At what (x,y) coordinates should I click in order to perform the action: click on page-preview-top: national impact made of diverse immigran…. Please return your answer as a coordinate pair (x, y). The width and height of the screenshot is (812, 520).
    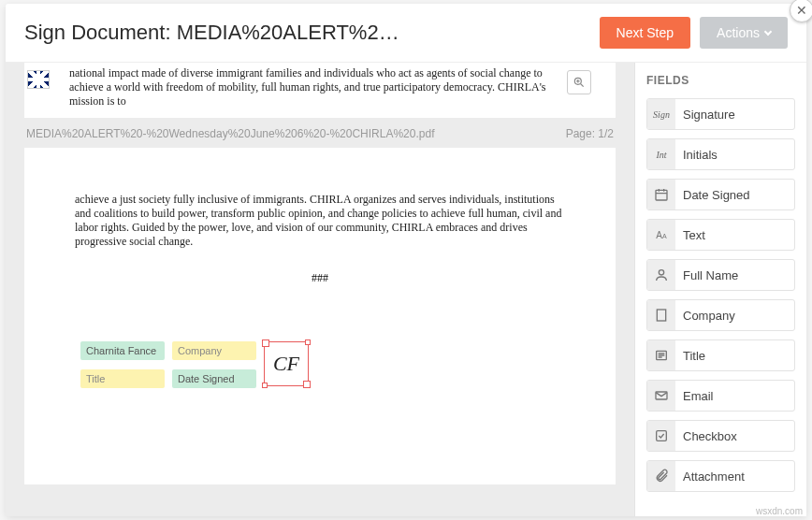
    Looking at the image, I should click on (320, 90).